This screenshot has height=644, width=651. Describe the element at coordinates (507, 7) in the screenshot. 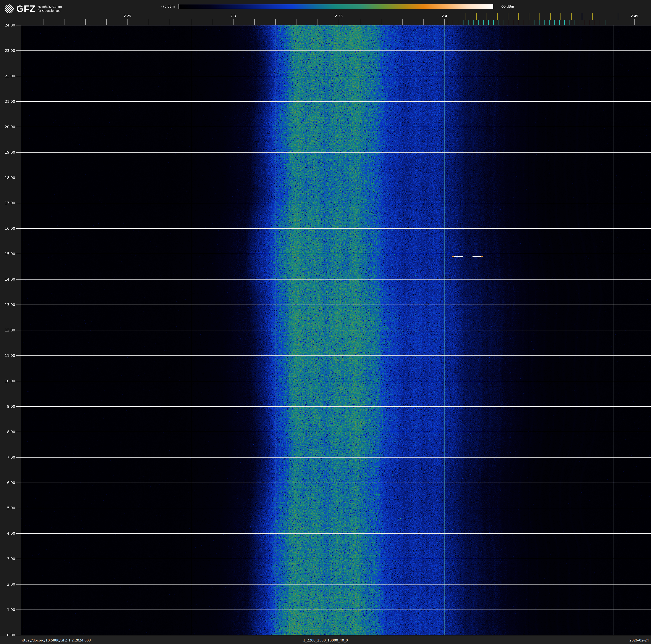

I see `colorbar-max-label: -55 dBm` at that location.